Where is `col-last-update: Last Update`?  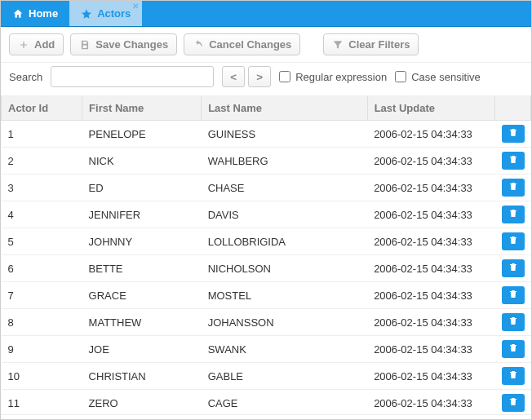
col-last-update: Last Update is located at coordinates (431, 108).